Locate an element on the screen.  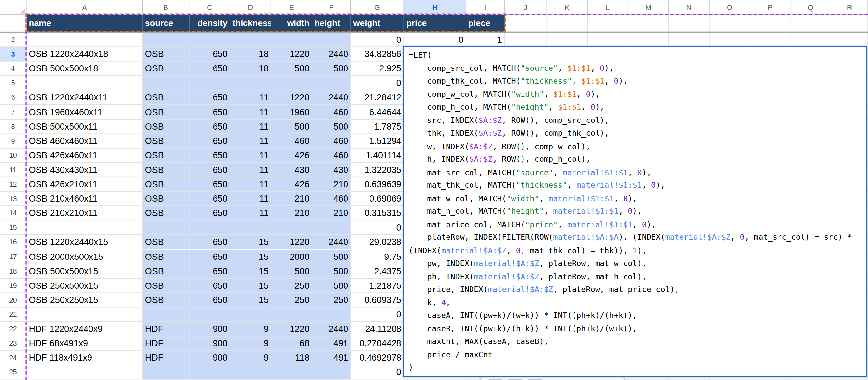
cell-A2 is located at coordinates (85, 40).